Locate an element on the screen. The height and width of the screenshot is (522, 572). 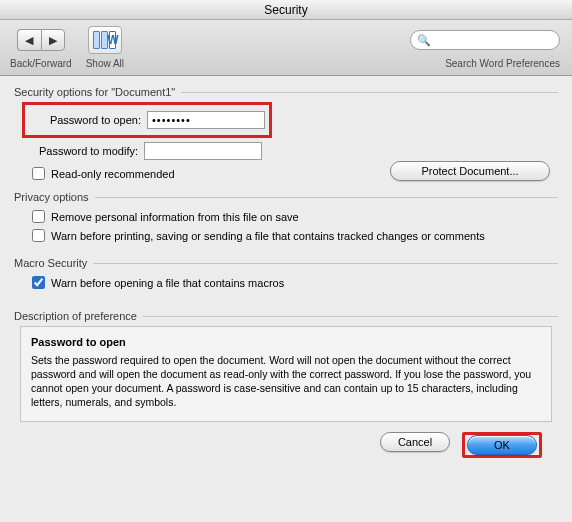
remove-pi-checkbox is located at coordinates (38, 216).